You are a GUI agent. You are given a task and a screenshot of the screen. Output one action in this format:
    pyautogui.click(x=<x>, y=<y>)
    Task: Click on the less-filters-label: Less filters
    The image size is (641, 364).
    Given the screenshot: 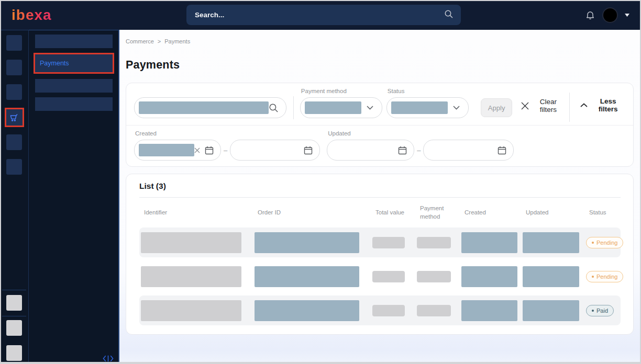 What is the action you would take?
    pyautogui.click(x=608, y=105)
    